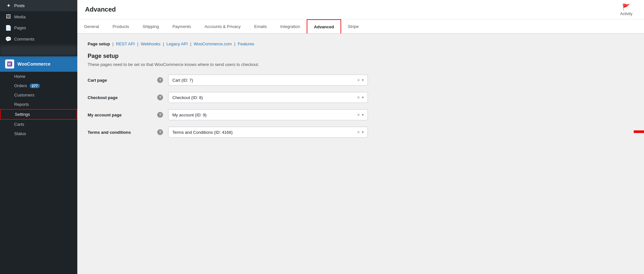  I want to click on sidebar: ✦ Posts 🖼 Media 📄 Pages 💬 Comments W Woo…, so click(39, 137).